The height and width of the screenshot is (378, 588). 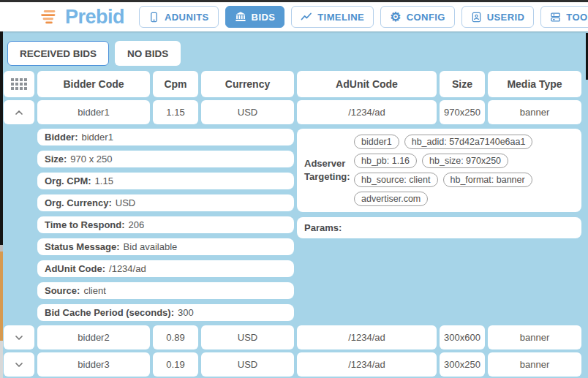 What do you see at coordinates (19, 364) in the screenshot?
I see `row-expander-bidder3` at bounding box center [19, 364].